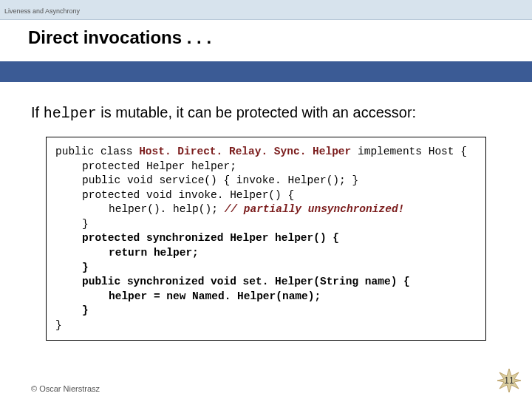 The image size is (532, 399). Describe the element at coordinates (266, 297) in the screenshot. I see `code-line-11: helper = new Named. Helper(name);` at that location.